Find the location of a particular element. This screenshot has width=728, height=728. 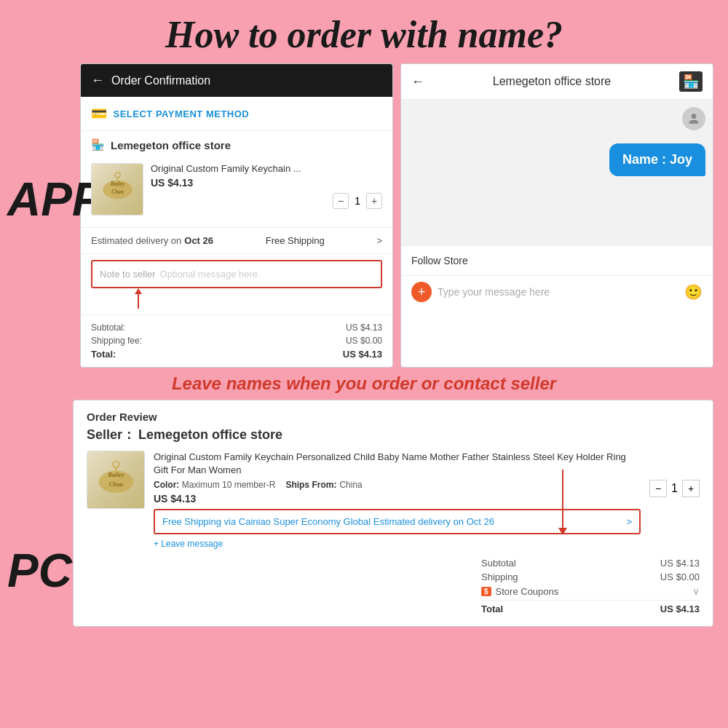

follow-store-label: Follow Store is located at coordinates (440, 261).